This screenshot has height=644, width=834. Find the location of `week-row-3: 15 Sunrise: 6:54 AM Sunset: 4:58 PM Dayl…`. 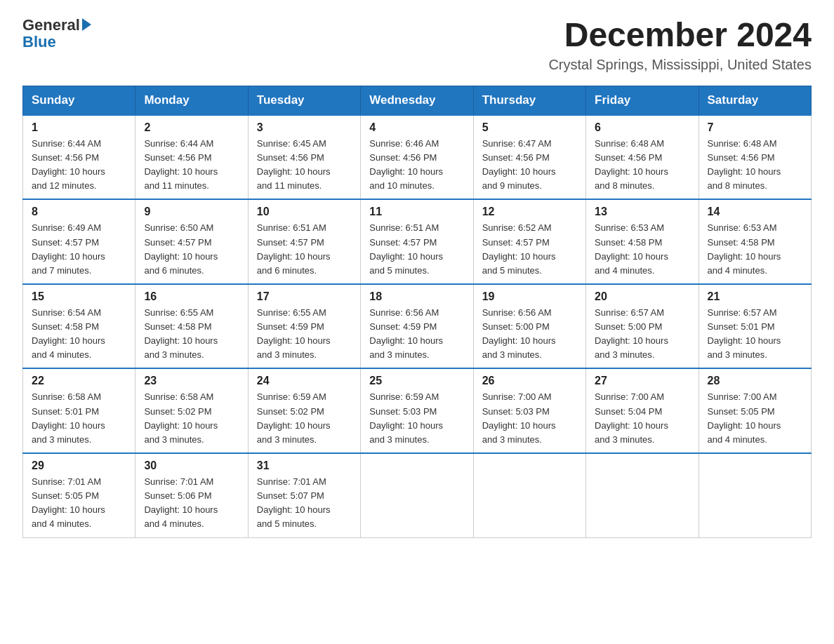

week-row-3: 15 Sunrise: 6:54 AM Sunset: 4:58 PM Dayl… is located at coordinates (417, 327).